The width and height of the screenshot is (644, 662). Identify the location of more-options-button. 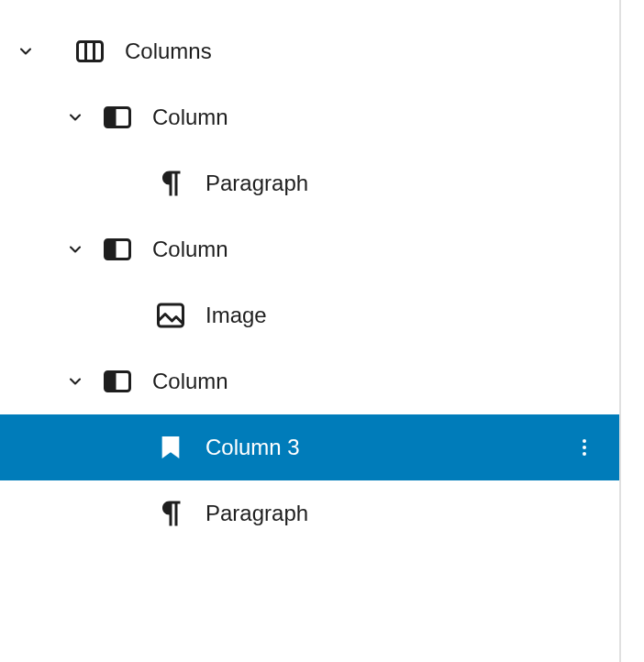
(584, 447).